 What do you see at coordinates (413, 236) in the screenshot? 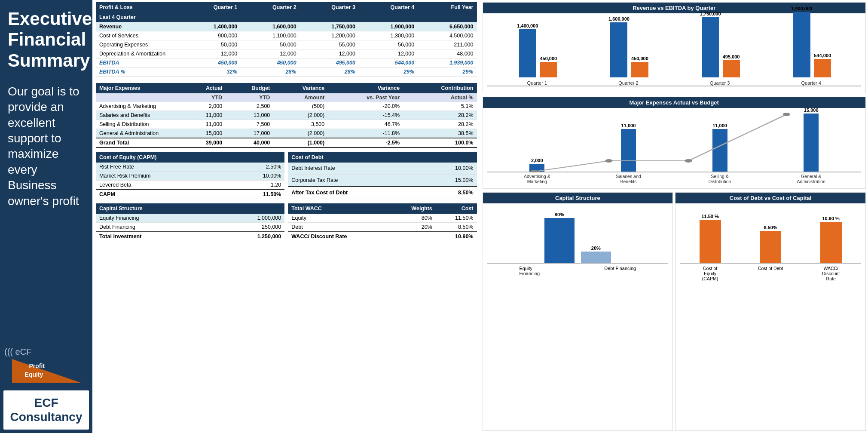
I see `wacc-total-weight` at bounding box center [413, 236].